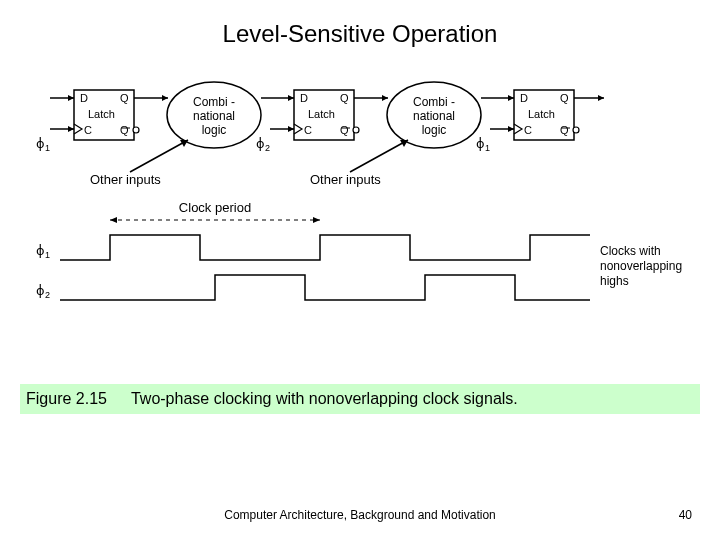 This screenshot has width=720, height=540. What do you see at coordinates (48, 148) in the screenshot?
I see `phi1-sub-latch1: 1` at bounding box center [48, 148].